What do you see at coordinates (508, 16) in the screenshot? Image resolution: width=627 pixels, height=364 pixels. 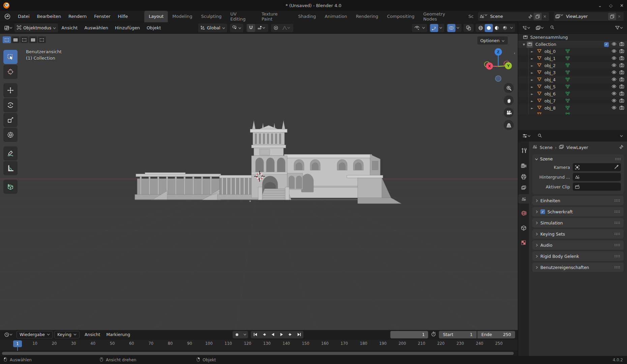 I see `scene-name: Scene` at bounding box center [508, 16].